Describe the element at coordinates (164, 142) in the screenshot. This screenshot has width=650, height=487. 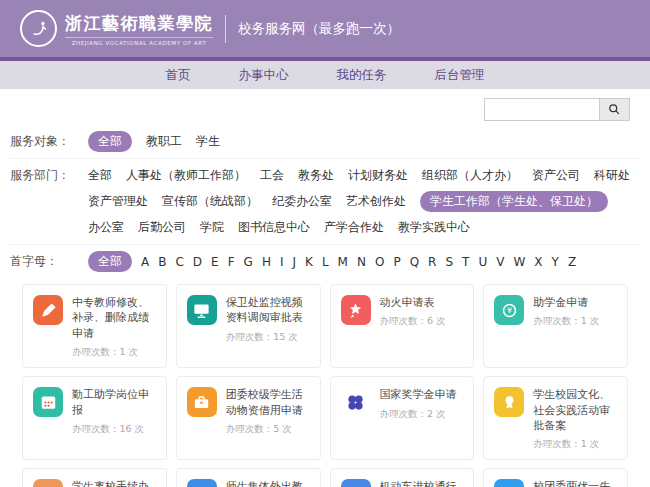
I see `target-option-staff: 教职工` at that location.